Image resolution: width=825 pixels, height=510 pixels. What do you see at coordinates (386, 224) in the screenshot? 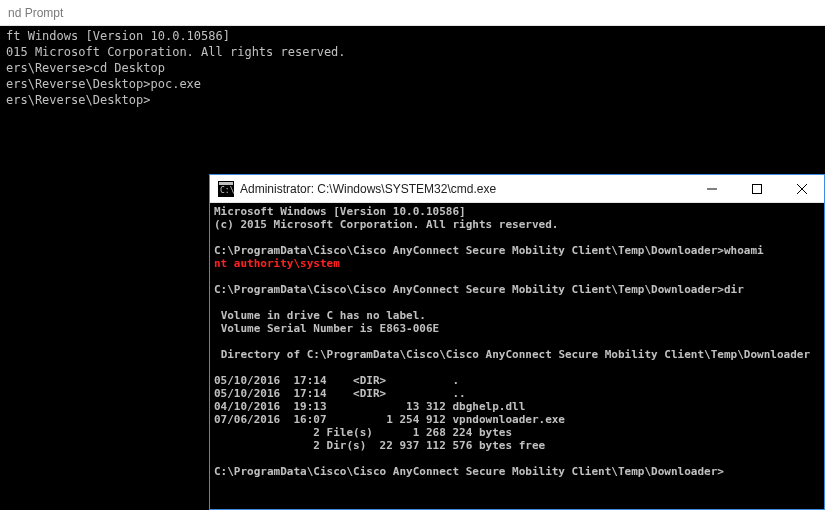
I see `console-text: (c) 2015 Microsoft Corporation. All righ…` at bounding box center [386, 224].